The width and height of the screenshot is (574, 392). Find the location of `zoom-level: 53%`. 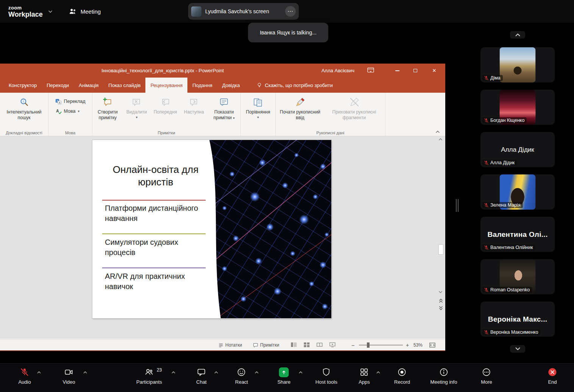

zoom-level: 53% is located at coordinates (418, 345).